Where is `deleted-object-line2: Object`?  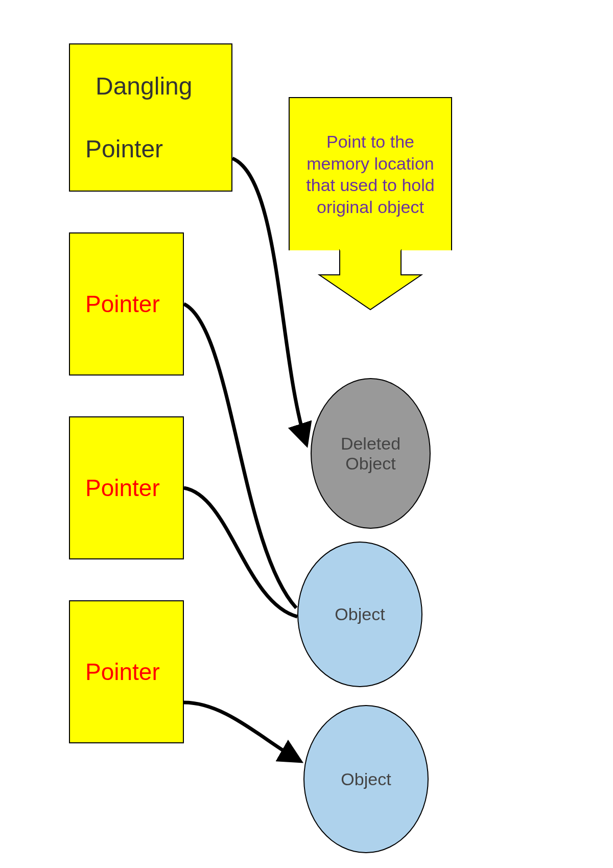
deleted-object-line2: Object is located at coordinates (370, 464).